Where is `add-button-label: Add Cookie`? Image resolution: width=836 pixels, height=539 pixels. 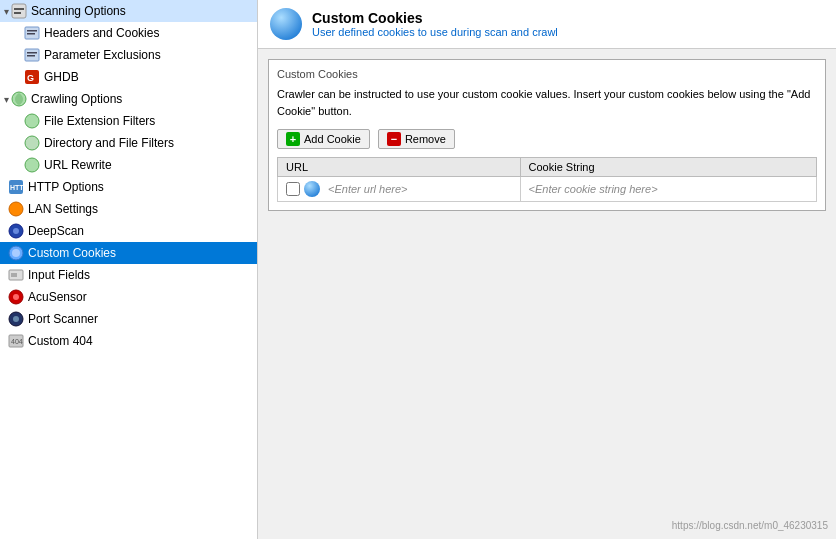 add-button-label: Add Cookie is located at coordinates (332, 139).